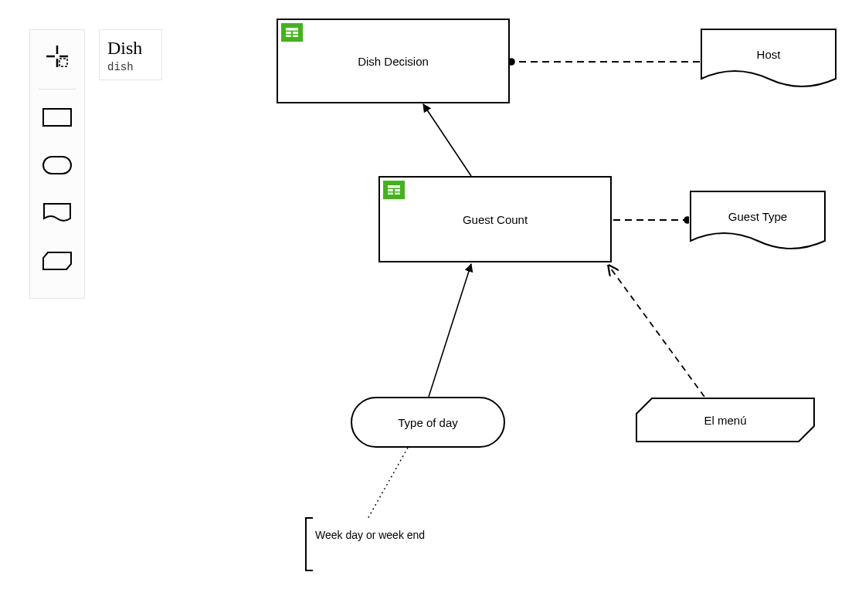  Describe the element at coordinates (769, 54) in the screenshot. I see `node-label: Host` at that location.